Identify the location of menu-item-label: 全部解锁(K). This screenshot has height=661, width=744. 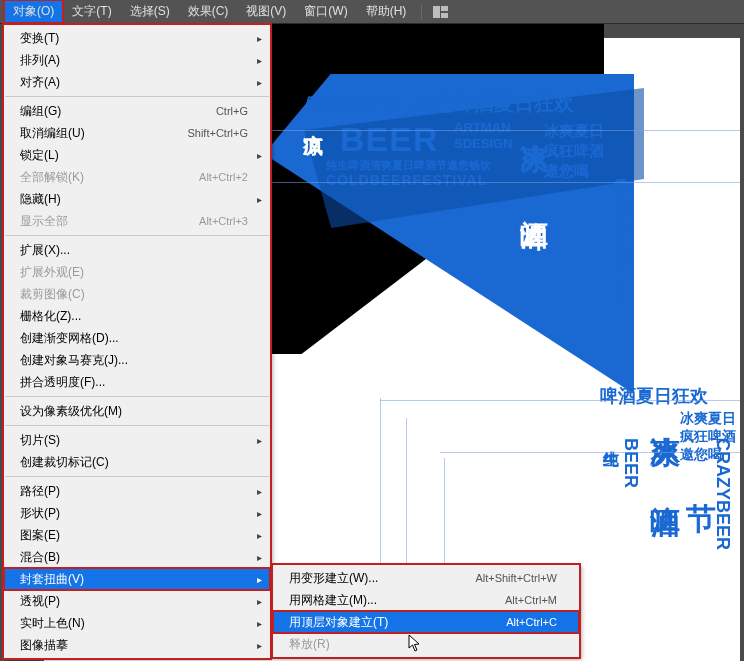
(110, 178).